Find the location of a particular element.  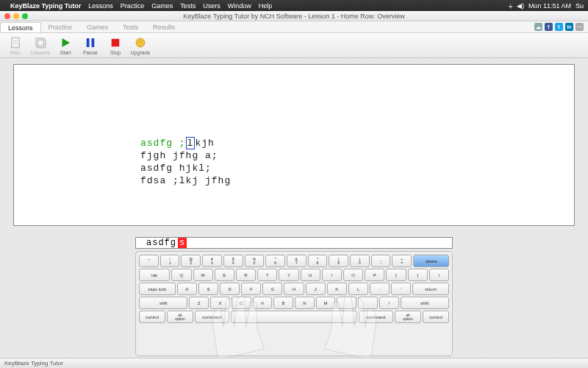

line3: asdfg hjkl; is located at coordinates (176, 168).